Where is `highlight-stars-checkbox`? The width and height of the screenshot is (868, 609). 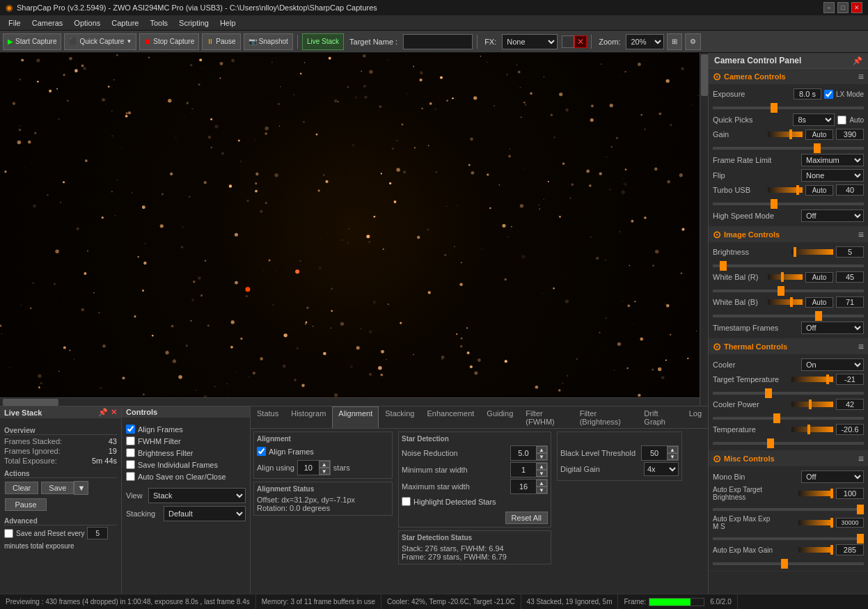
highlight-stars-checkbox is located at coordinates (407, 501).